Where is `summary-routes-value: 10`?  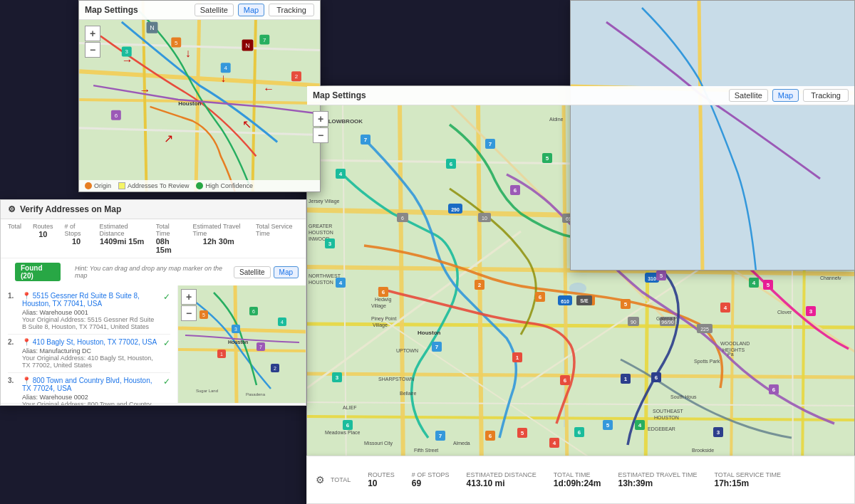 summary-routes-value: 10 is located at coordinates (372, 483).